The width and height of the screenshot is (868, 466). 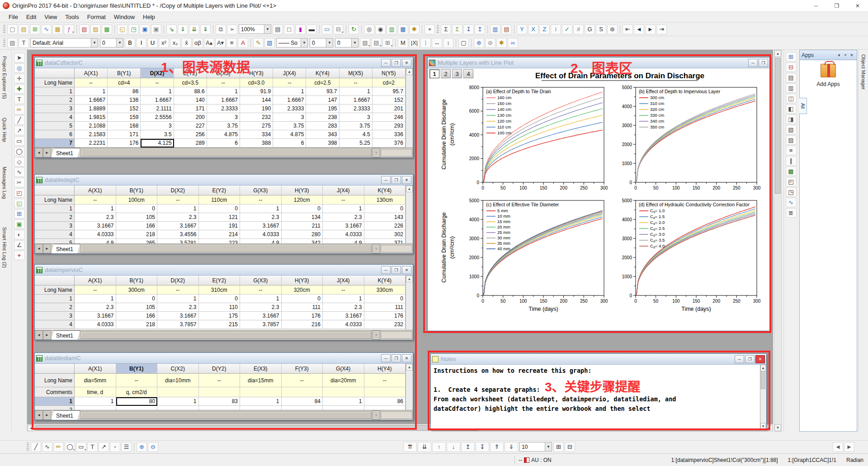 I want to click on column-header: E(Y2), so click(x=220, y=281).